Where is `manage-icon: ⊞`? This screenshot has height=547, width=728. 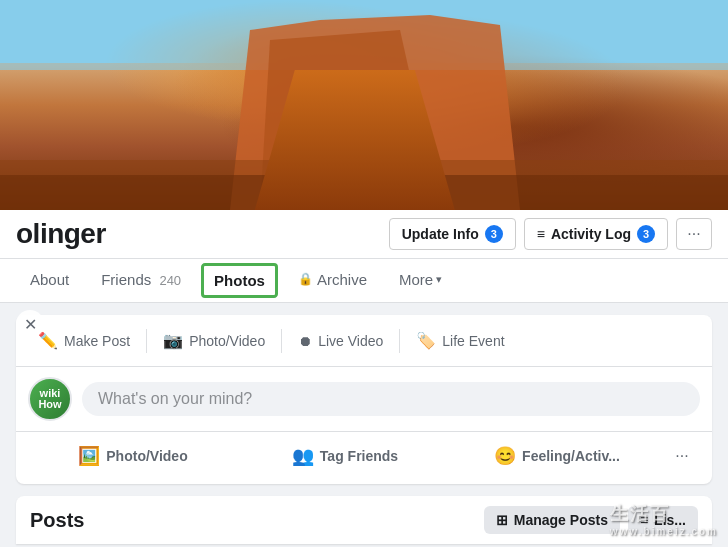 manage-icon: ⊞ is located at coordinates (502, 520).